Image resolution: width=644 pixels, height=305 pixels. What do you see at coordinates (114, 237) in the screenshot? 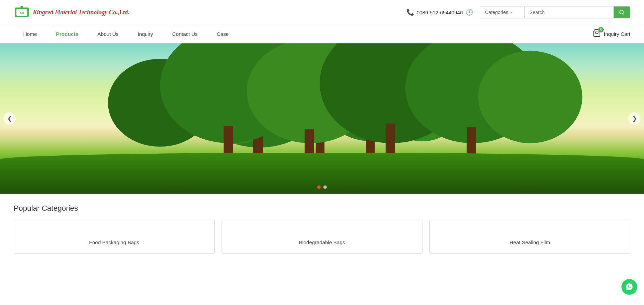
I see `category-card-food-packaging: Food Packaging Bags` at bounding box center [114, 237].